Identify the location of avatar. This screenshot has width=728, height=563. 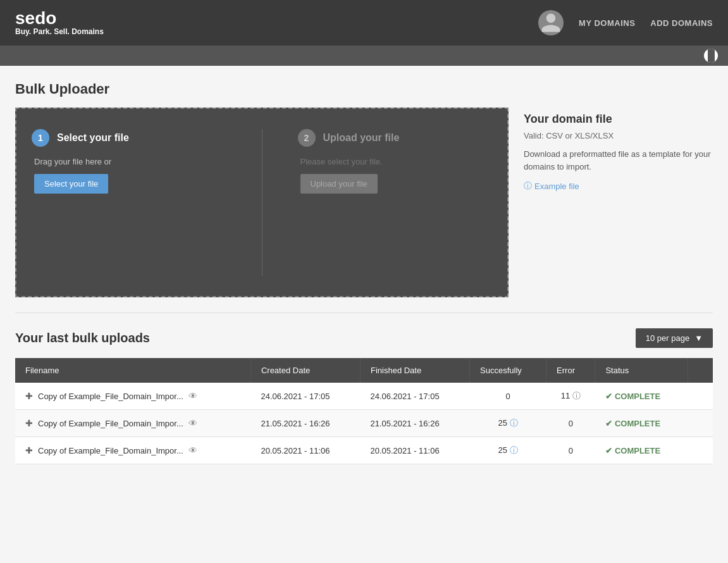
(551, 23).